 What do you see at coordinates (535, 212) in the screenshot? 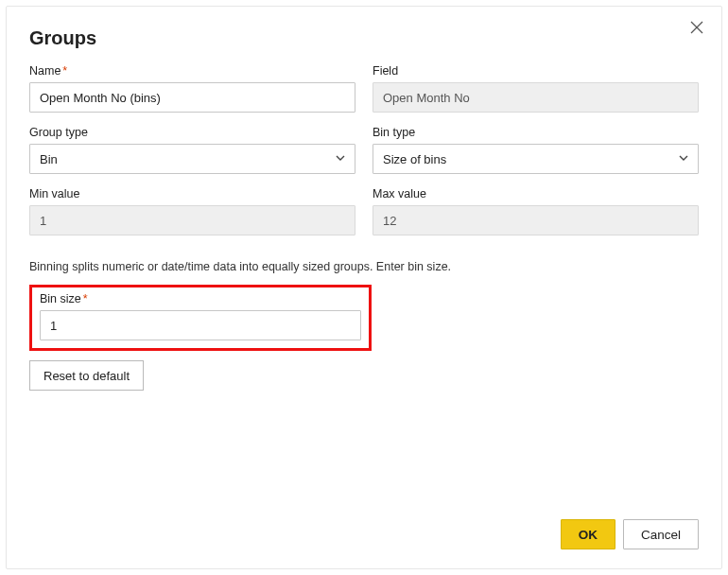
I see `field-max-value: Max value` at bounding box center [535, 212].